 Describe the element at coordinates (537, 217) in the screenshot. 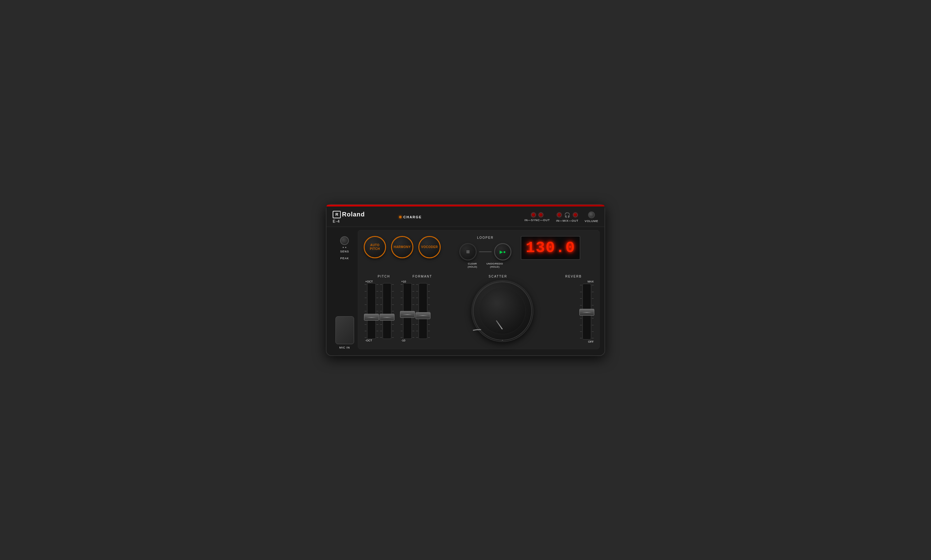

I see `sync-connector-group: IN—SYNC—OUT` at that location.